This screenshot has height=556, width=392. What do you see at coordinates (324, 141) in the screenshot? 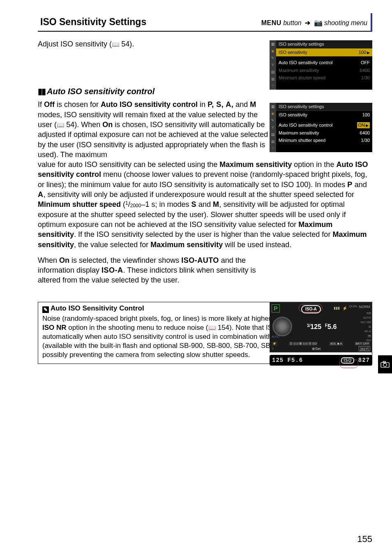
I see `lcd2-row-min: Minimum shutter speed1/30` at bounding box center [324, 141].